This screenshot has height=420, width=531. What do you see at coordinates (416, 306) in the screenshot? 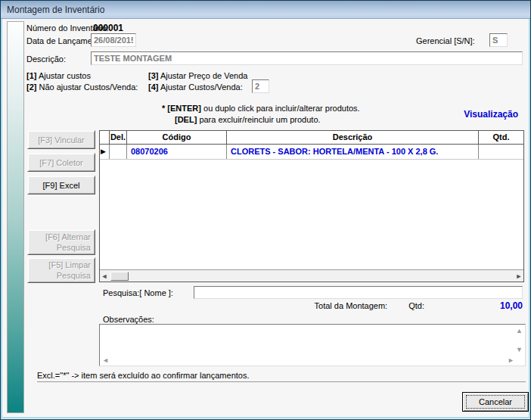
I see `total-qtd-label: Qtd:` at bounding box center [416, 306].